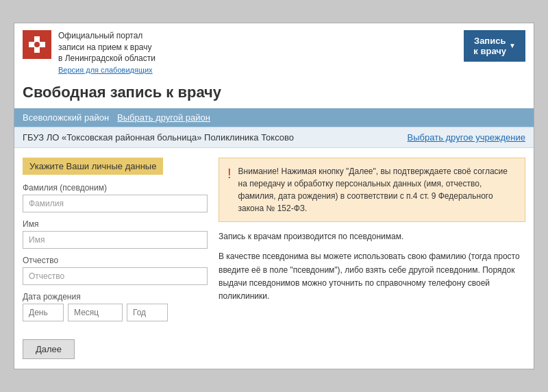 The width and height of the screenshot is (548, 392). Describe the element at coordinates (115, 297) in the screenshot. I see `dob-label: Дата рождения` at that location.